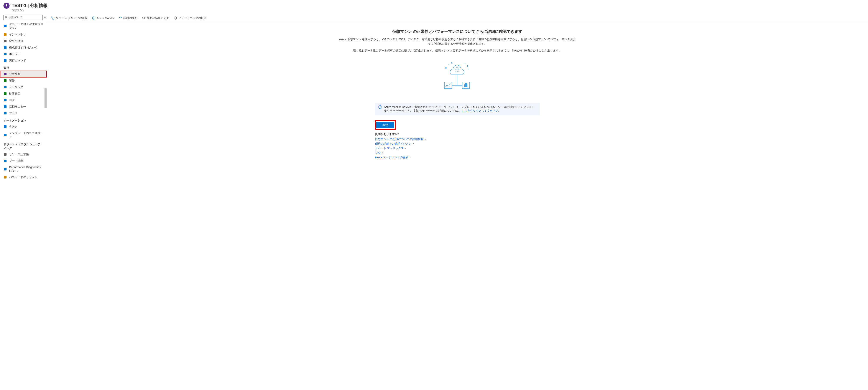 This screenshot has height=390, width=868. What do you see at coordinates (5, 127) in the screenshot?
I see `tasks-icon` at bounding box center [5, 127].